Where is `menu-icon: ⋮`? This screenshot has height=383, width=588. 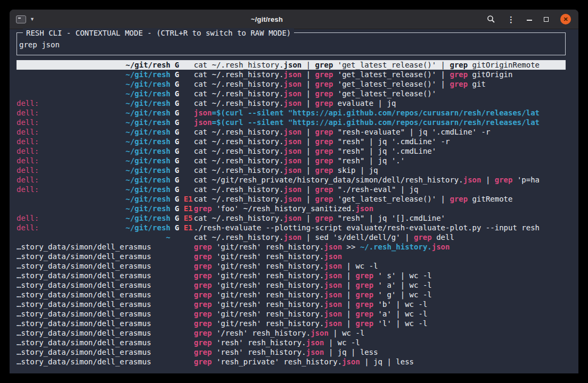 menu-icon: ⋮ is located at coordinates (511, 19).